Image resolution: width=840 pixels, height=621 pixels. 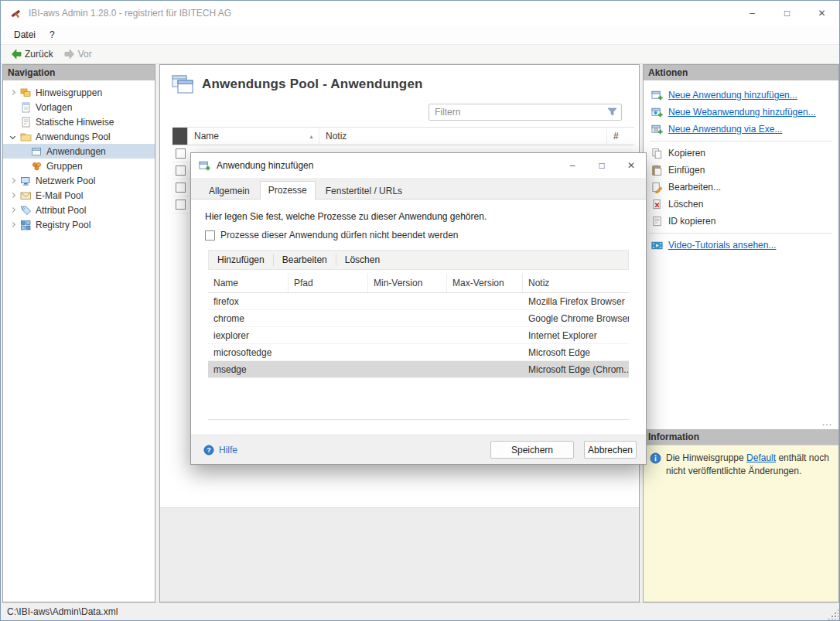 What do you see at coordinates (79, 107) in the screenshot?
I see `nav-item-vorlagen: Vorlagen` at bounding box center [79, 107].